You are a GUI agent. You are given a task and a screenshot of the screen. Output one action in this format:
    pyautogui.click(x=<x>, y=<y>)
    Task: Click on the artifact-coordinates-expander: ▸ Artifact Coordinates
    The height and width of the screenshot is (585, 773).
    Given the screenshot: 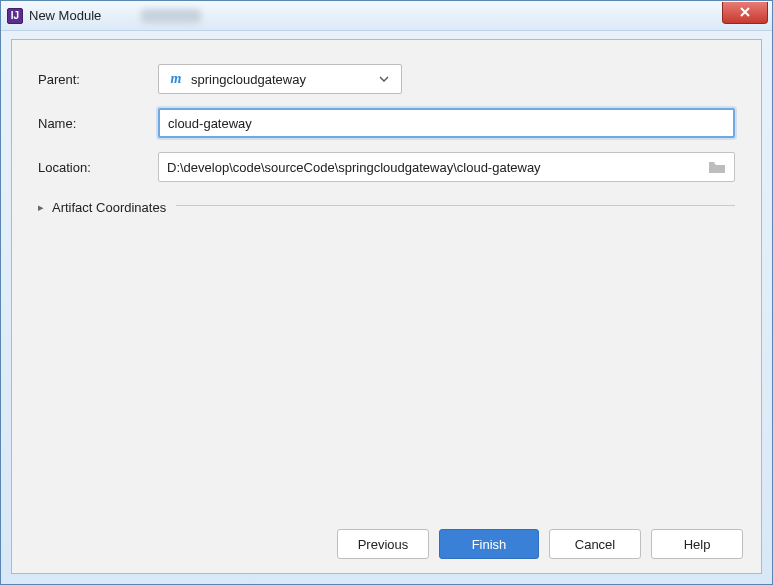 What is the action you would take?
    pyautogui.click(x=102, y=208)
    